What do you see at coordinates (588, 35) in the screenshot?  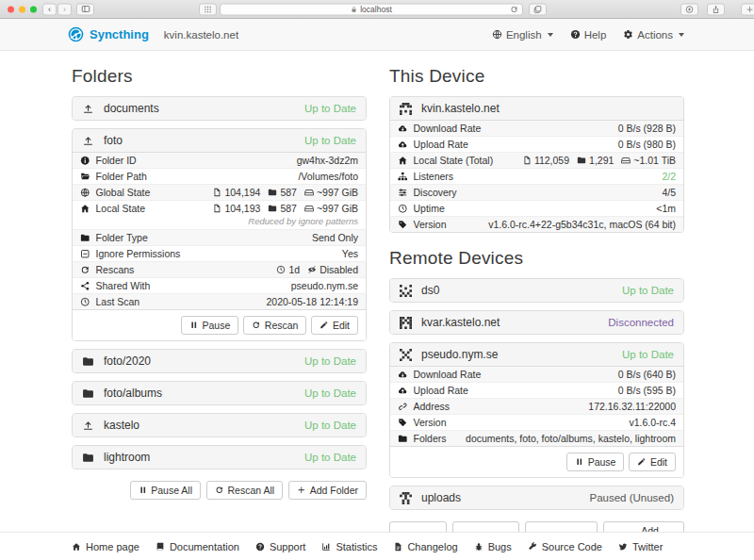 I see `help-menu: Help` at bounding box center [588, 35].